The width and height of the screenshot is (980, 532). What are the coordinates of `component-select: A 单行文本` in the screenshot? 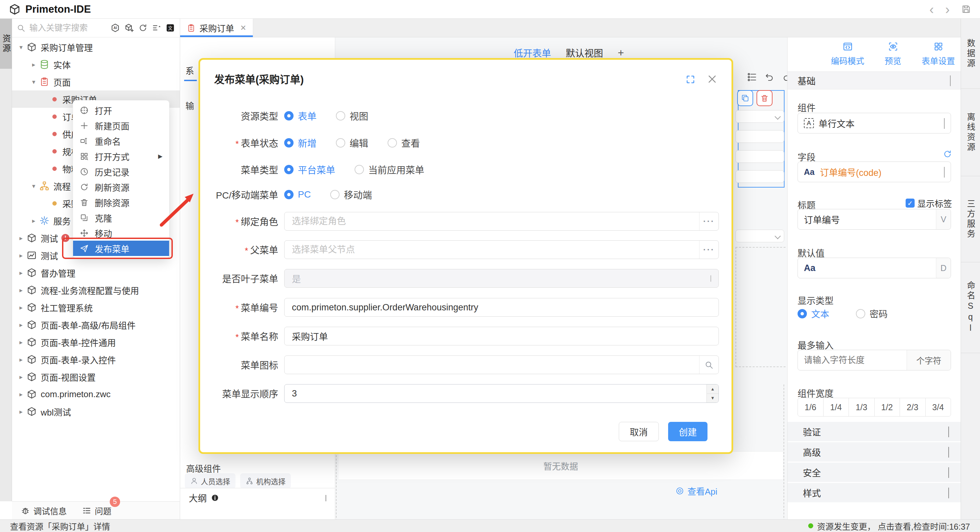 It's located at (874, 123).